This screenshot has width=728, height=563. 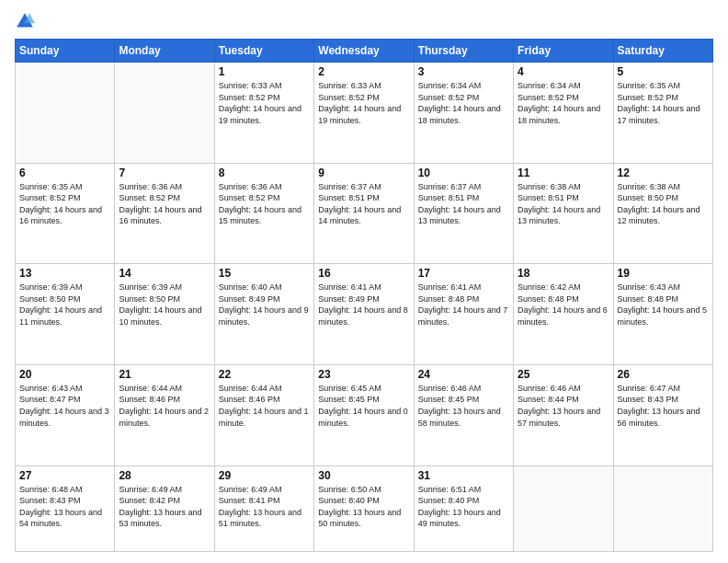 What do you see at coordinates (664, 173) in the screenshot?
I see `day-number: 12` at bounding box center [664, 173].